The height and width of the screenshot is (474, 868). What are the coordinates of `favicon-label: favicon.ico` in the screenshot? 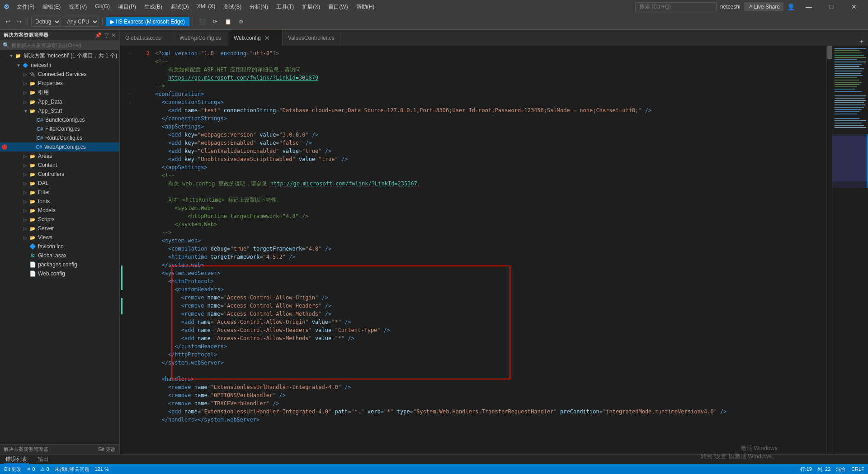 It's located at (51, 246).